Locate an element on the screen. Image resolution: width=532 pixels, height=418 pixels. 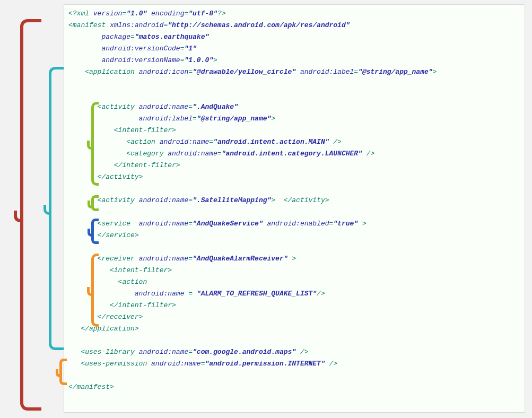
val: "utf-8" is located at coordinates (203, 14).